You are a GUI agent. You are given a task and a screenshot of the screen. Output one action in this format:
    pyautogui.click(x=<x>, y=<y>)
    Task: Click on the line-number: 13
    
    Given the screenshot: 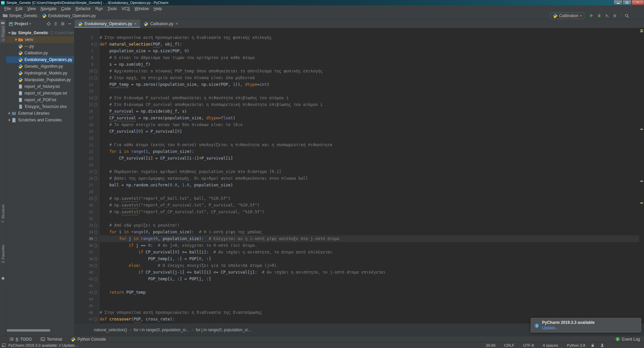 What is the action you would take?
    pyautogui.click(x=91, y=91)
    